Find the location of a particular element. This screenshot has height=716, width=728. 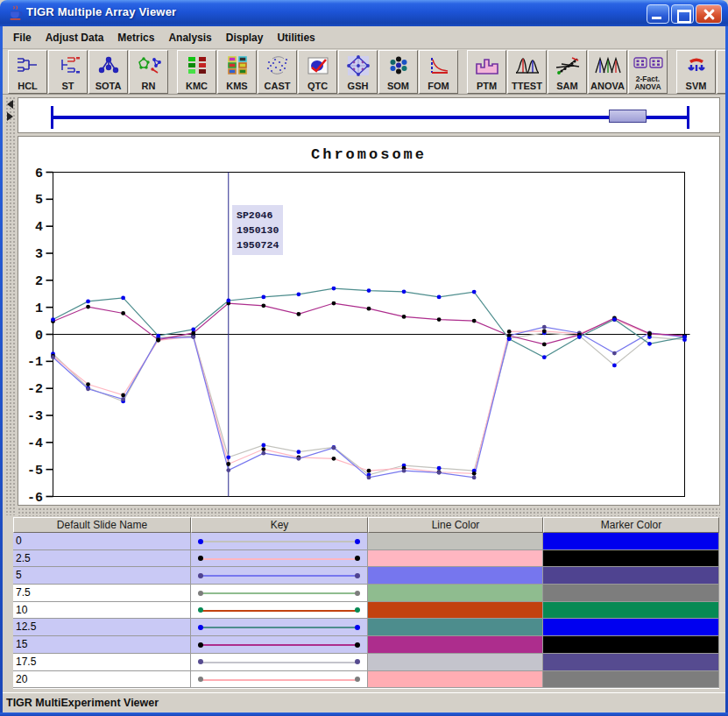

menu-metrics: Metrics is located at coordinates (136, 38).